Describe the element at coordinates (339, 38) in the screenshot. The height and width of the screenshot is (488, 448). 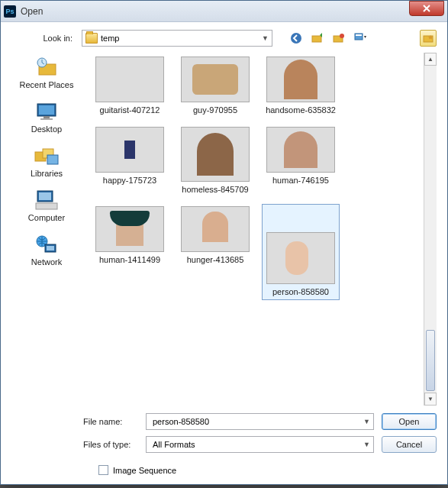
I see `folder-new-icon` at that location.